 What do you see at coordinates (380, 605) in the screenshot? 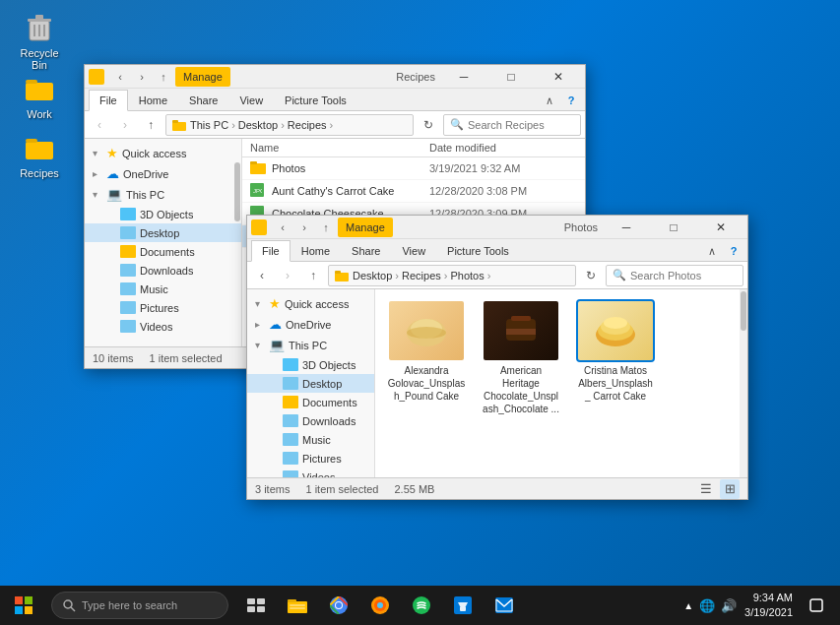
I see `taskbar-firefox` at bounding box center [380, 605].